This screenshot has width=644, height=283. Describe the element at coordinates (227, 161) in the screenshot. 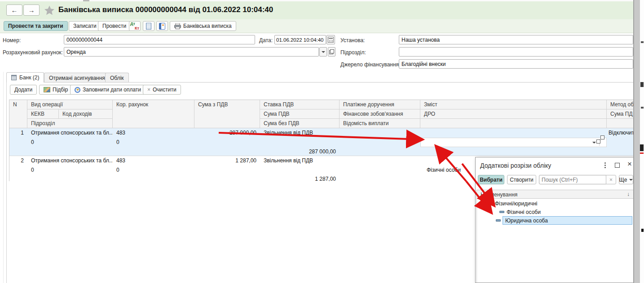

I see `row2-amount-with-vat: 1 287,00` at that location.